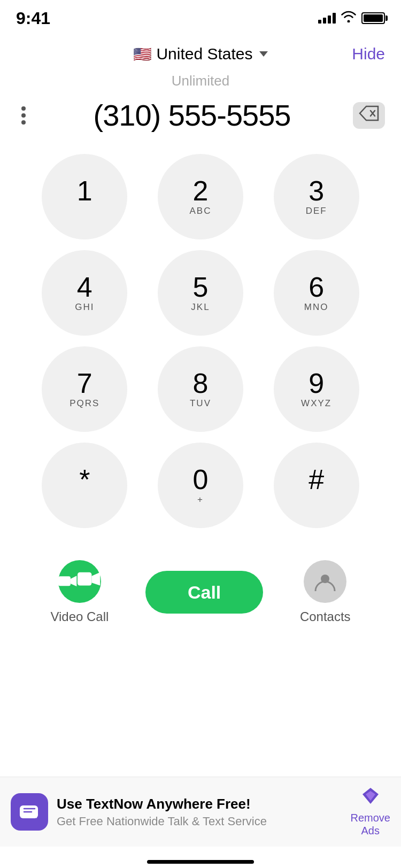 This screenshot has height=868, width=401. I want to click on battery-icon, so click(373, 18).